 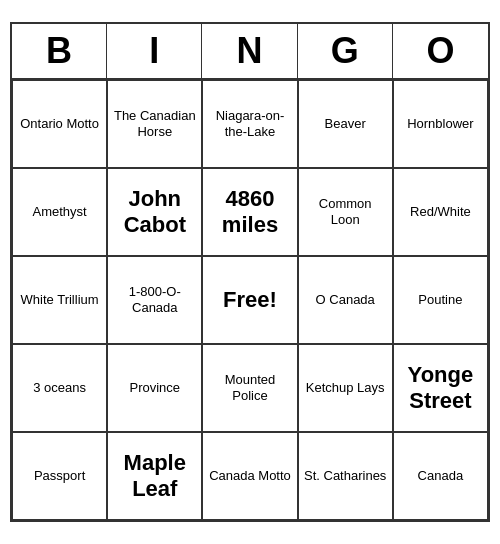 What do you see at coordinates (60, 300) in the screenshot?
I see `bingo-cell-10: White Trillium` at bounding box center [60, 300].